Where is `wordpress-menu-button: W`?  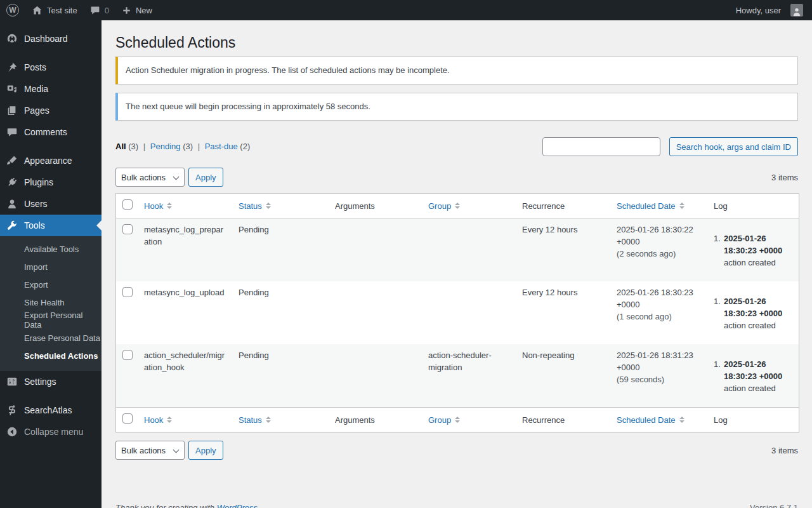
wordpress-menu-button: W is located at coordinates (13, 10).